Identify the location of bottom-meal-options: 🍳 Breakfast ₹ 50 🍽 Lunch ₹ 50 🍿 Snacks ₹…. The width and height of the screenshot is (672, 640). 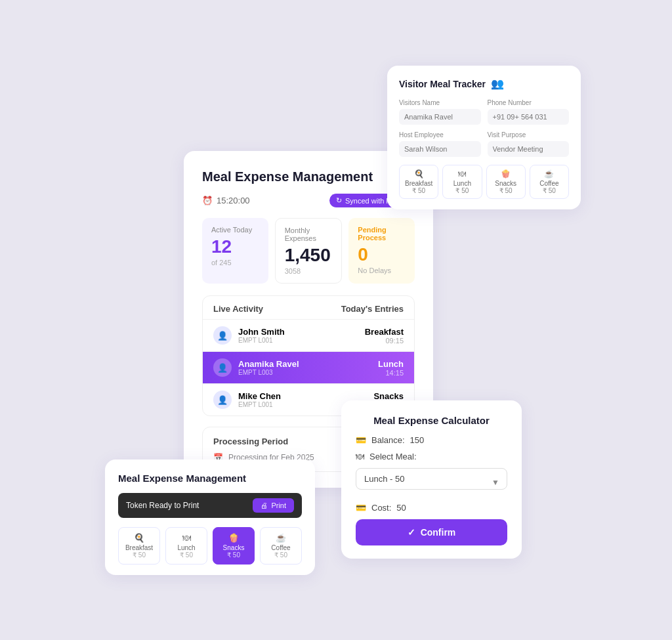
(210, 546).